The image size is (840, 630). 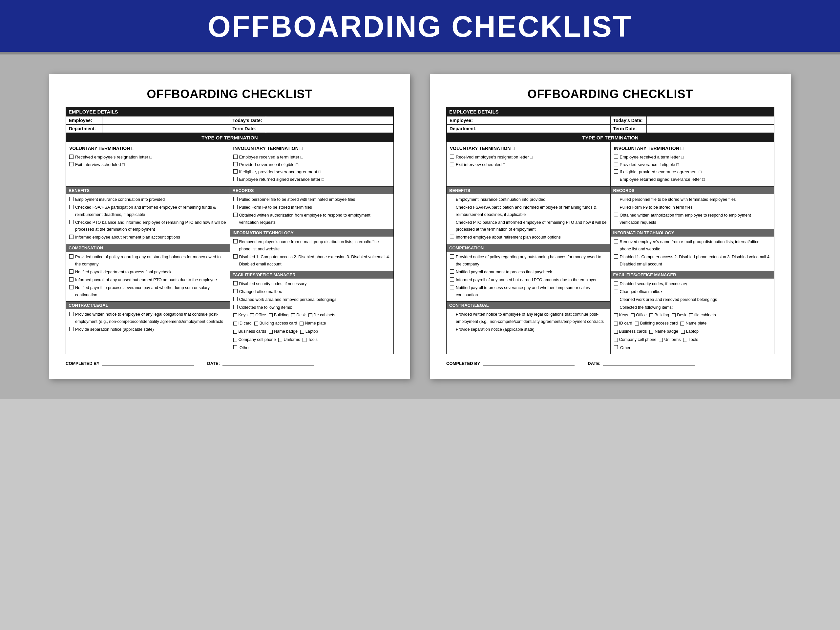 I want to click on cb-comp-2-left, so click(x=71, y=272).